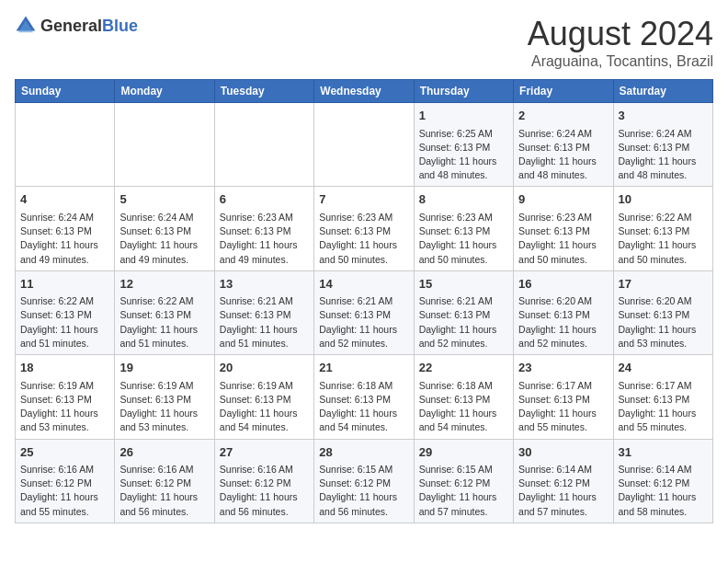 This screenshot has width=728, height=563. I want to click on month-title: August 2024, so click(620, 34).